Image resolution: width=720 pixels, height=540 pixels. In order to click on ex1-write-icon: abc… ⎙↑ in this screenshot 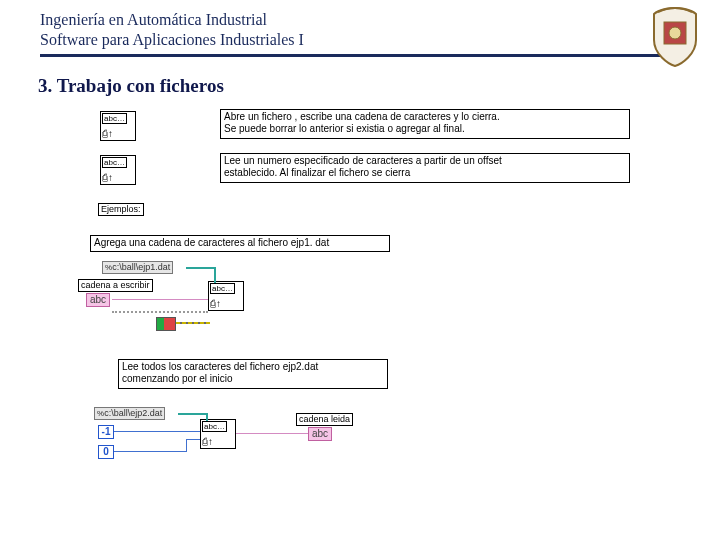, I will do `click(226, 296)`.